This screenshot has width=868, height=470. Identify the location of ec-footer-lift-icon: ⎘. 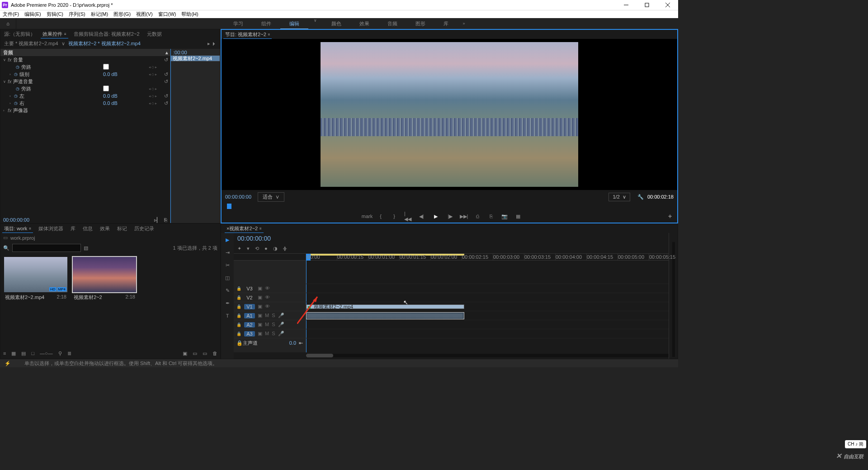
(165, 220).